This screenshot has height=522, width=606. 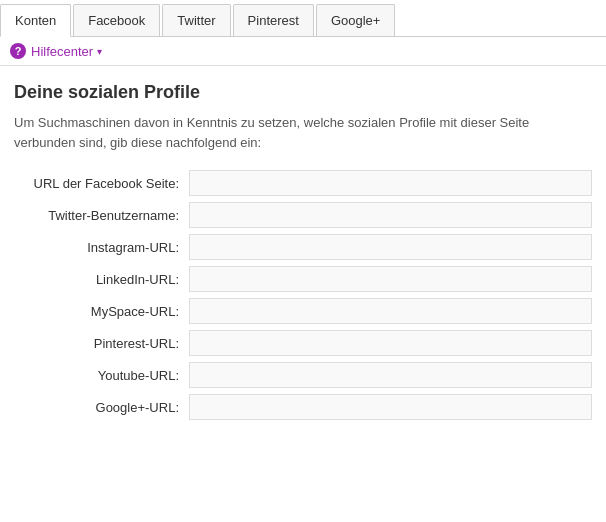 What do you see at coordinates (102, 344) in the screenshot?
I see `label-pinterest-url: Pinterest-URL:` at bounding box center [102, 344].